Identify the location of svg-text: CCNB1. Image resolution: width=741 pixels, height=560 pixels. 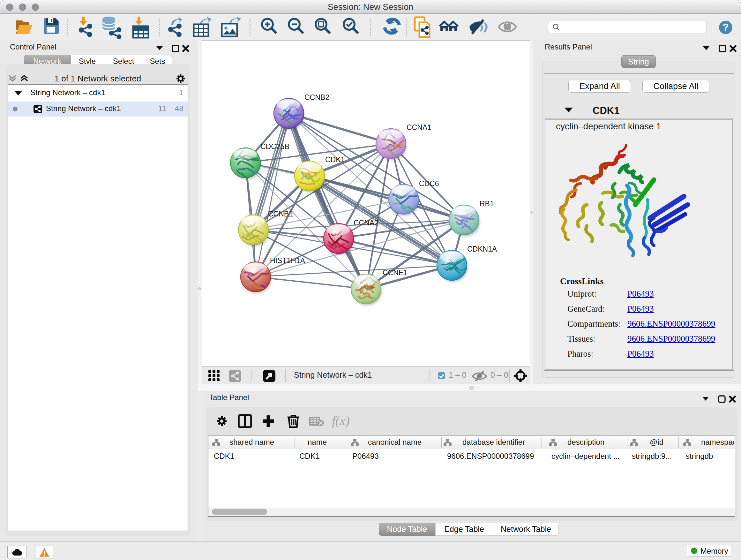
(281, 214).